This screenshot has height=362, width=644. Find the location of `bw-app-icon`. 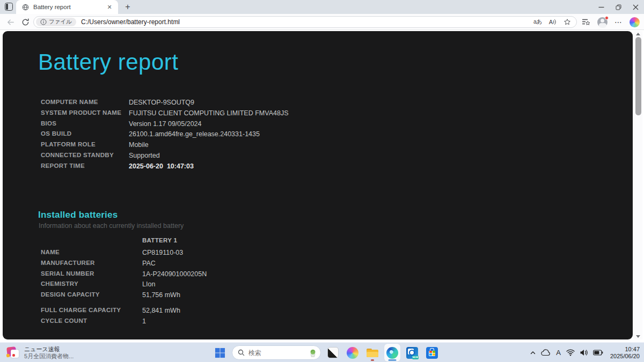

bw-app-icon is located at coordinates (333, 353).